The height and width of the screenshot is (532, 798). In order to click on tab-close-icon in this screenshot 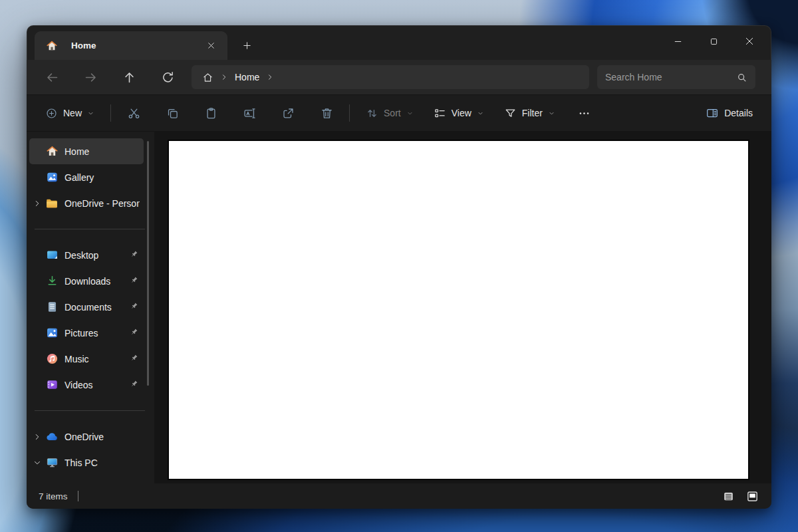, I will do `click(211, 46)`.